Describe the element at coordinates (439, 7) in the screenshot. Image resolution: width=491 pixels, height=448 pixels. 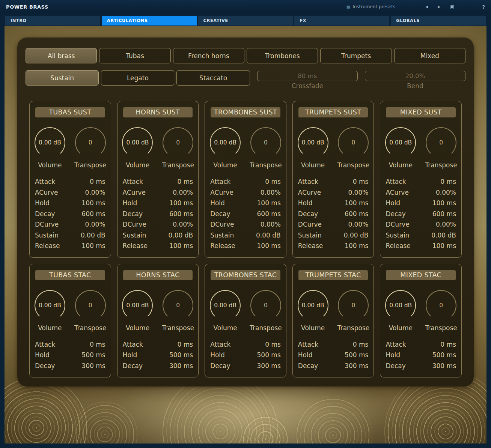
I see `preset-next-icon: ▶` at that location.